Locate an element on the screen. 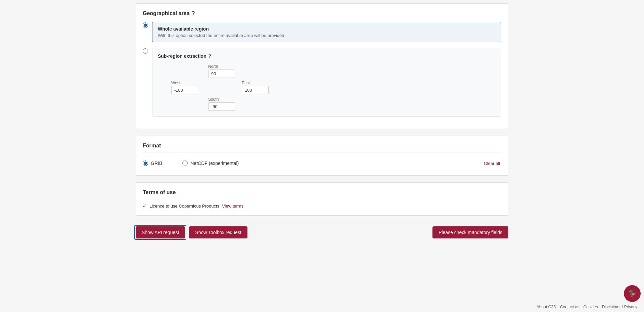 The height and width of the screenshot is (312, 644). south-input is located at coordinates (222, 107).